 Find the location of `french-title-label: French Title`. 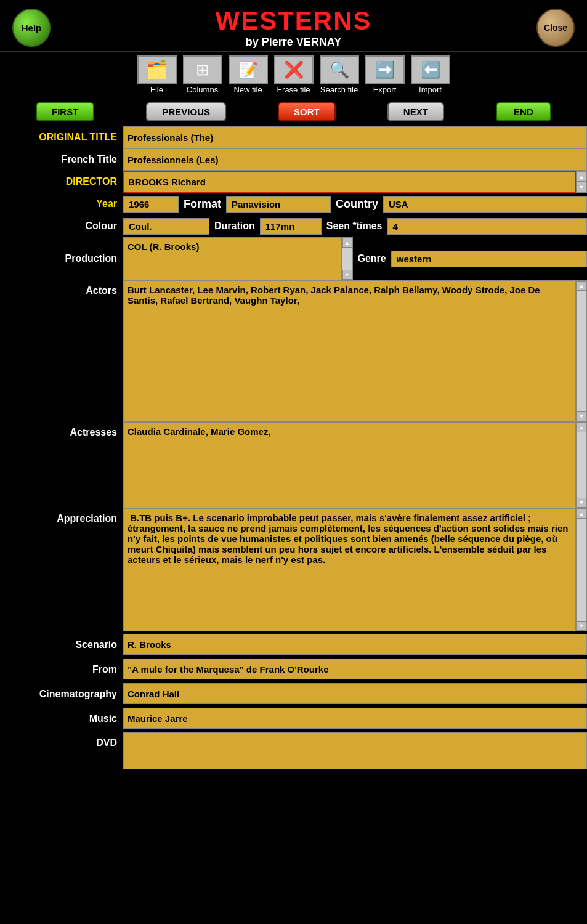

french-title-label: French Title is located at coordinates (62, 160).